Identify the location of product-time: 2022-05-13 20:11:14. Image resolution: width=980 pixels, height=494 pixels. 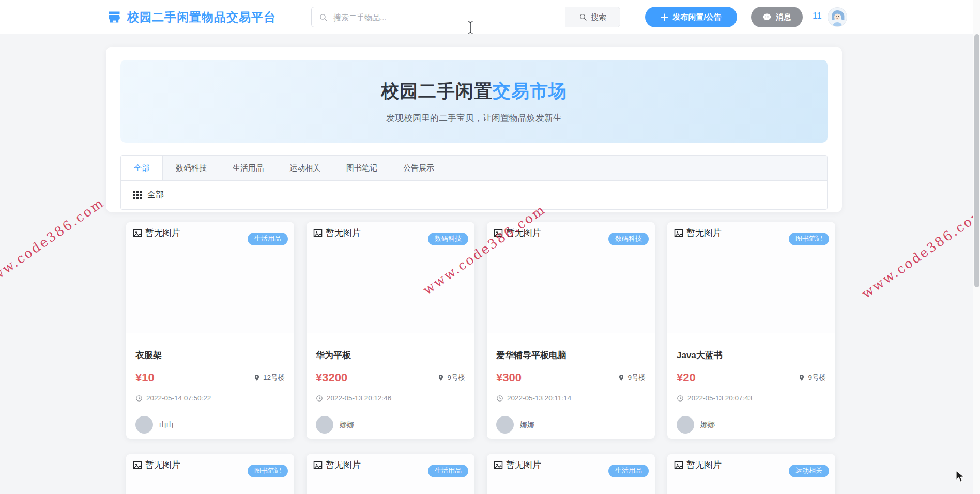
(571, 398).